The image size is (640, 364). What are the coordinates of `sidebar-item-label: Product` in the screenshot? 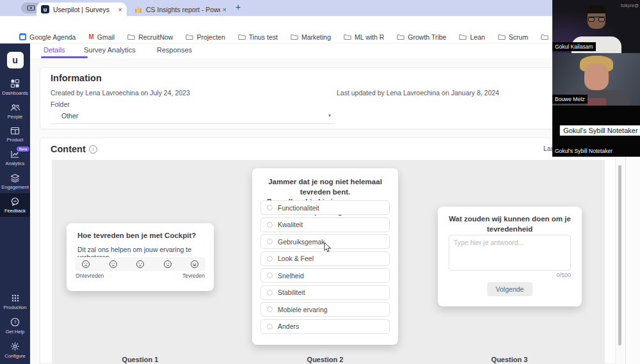 It's located at (15, 139).